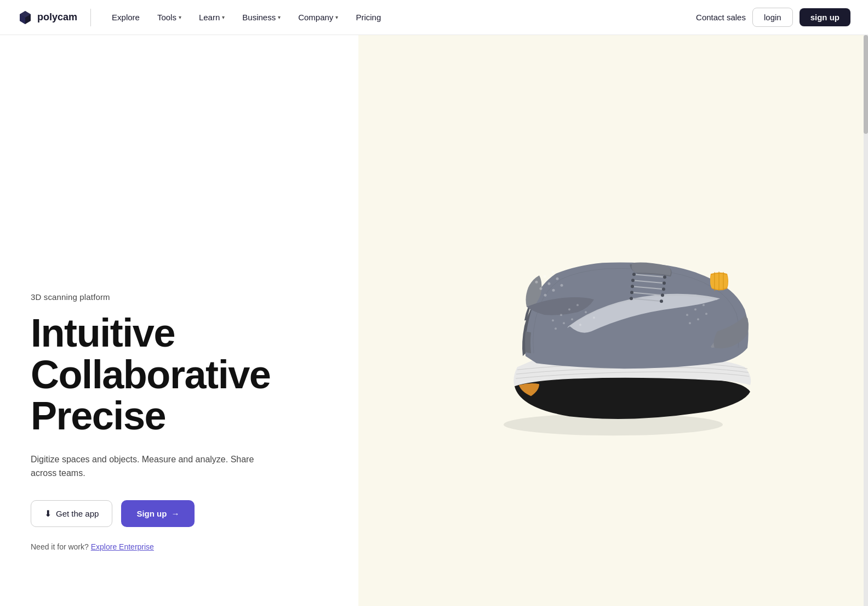 This screenshot has height=606, width=868. What do you see at coordinates (180, 18) in the screenshot?
I see `tools-chevron-icon: ▾` at bounding box center [180, 18].